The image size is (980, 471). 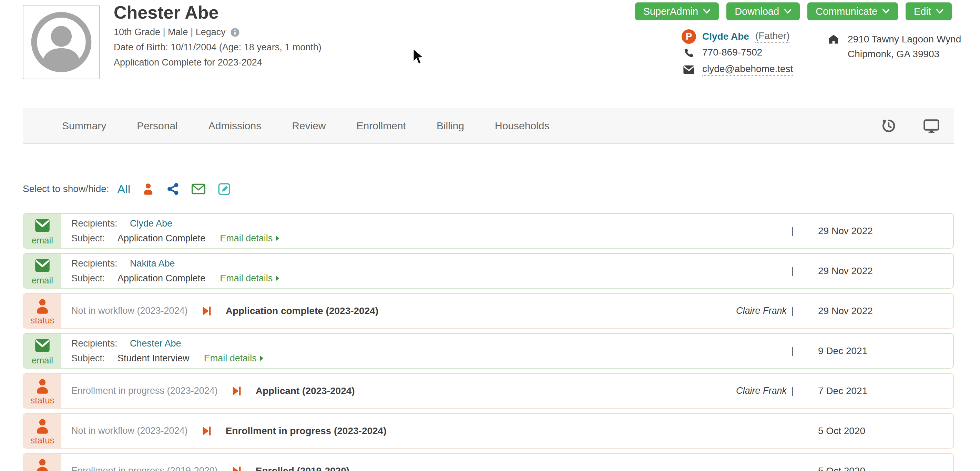 I want to click on activity-row-email: email Recipients: Nakita Abe Subject: Ap…, so click(x=488, y=271).